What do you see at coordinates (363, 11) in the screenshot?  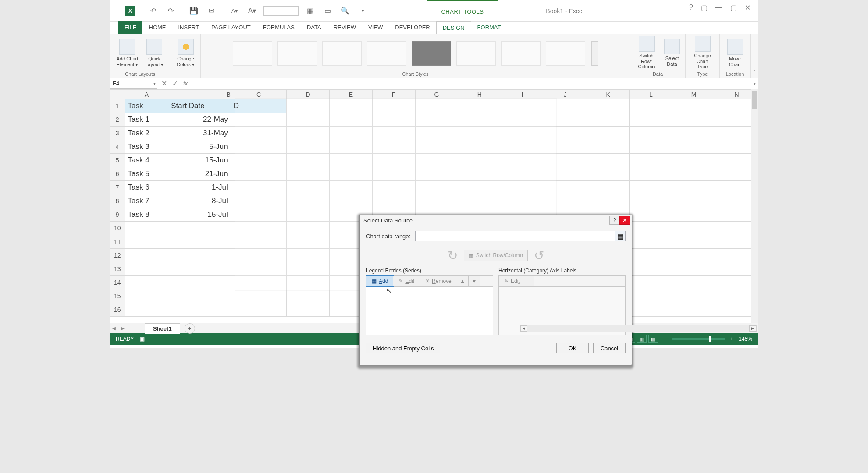 I see `qat-more-icon: ▾` at bounding box center [363, 11].